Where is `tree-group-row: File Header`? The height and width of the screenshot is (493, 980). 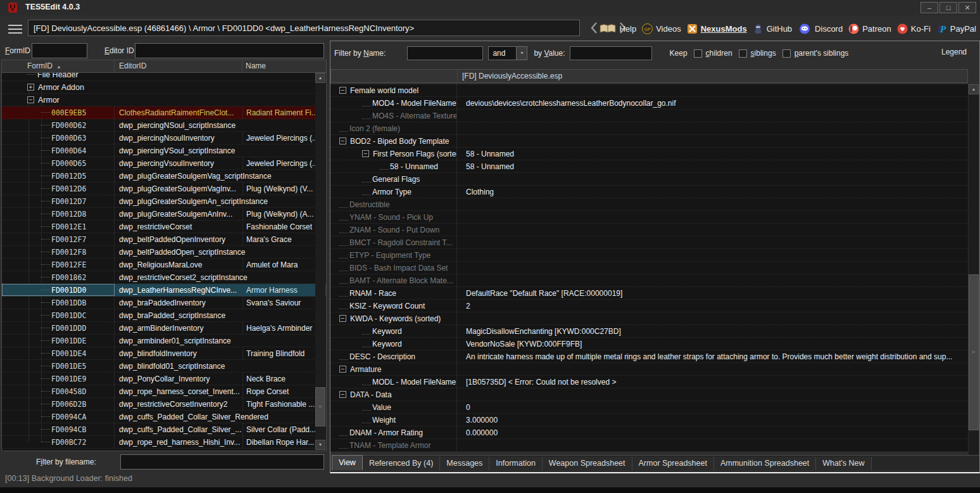 tree-group-row: File Header is located at coordinates (164, 77).